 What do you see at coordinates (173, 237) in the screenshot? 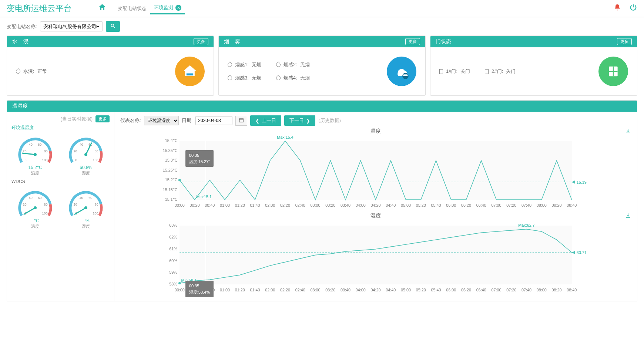
I see `svg-text: 62%` at bounding box center [173, 237].